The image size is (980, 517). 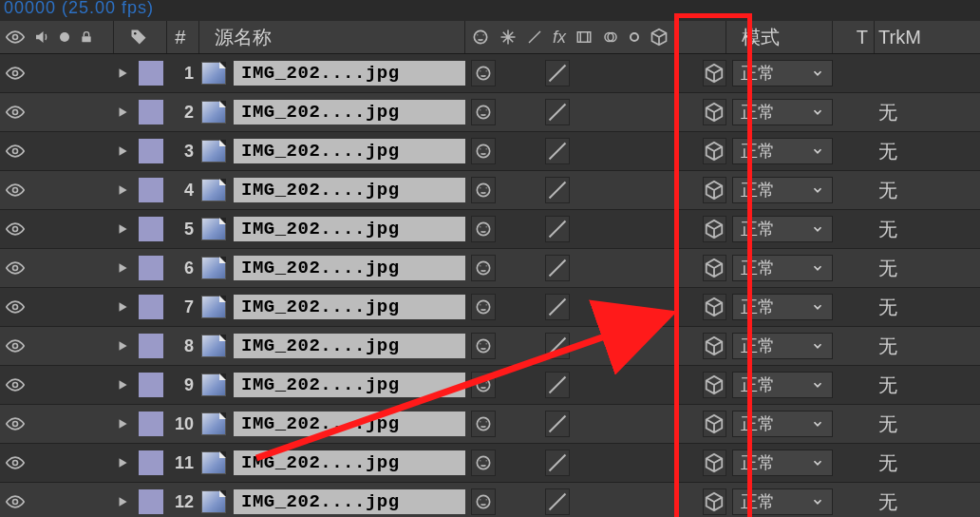 I want to click on layer-row: 4 IMG_202....jpg 正常 无, so click(x=490, y=190).